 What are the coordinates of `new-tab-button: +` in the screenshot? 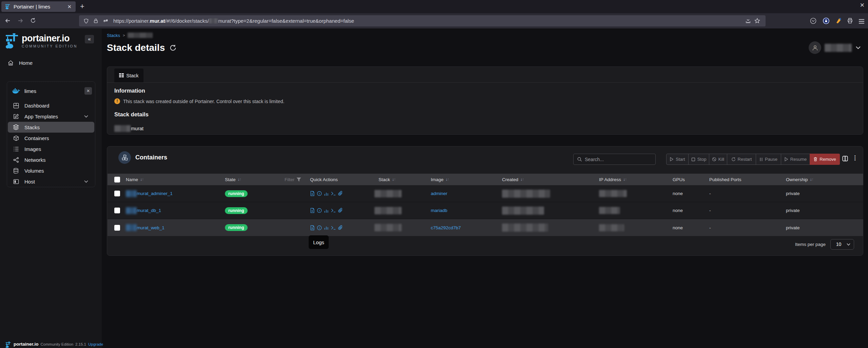 It's located at (82, 6).